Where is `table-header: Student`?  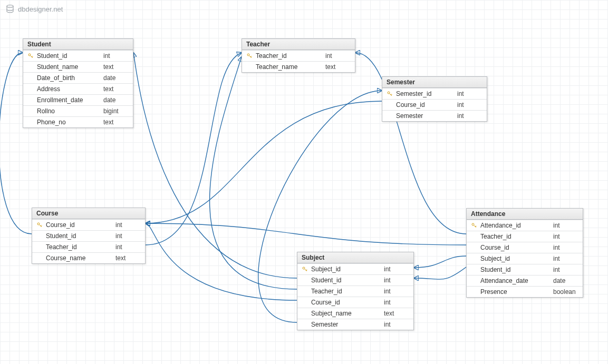
table-header: Student is located at coordinates (78, 44).